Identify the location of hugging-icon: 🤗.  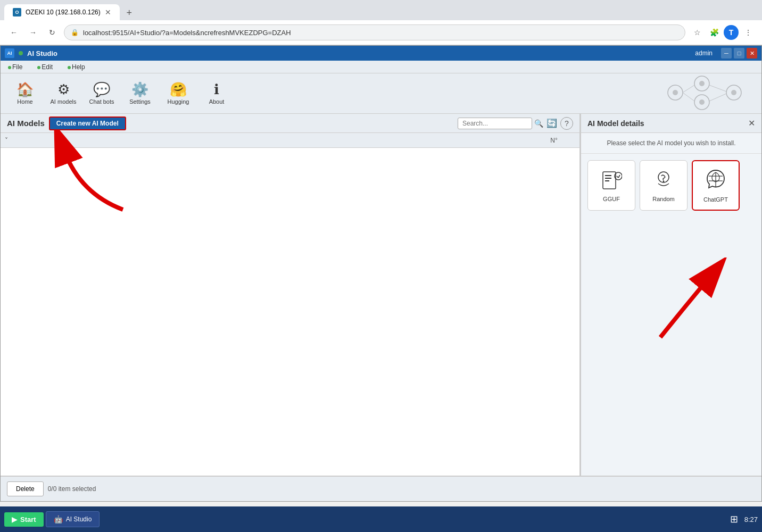
(178, 89).